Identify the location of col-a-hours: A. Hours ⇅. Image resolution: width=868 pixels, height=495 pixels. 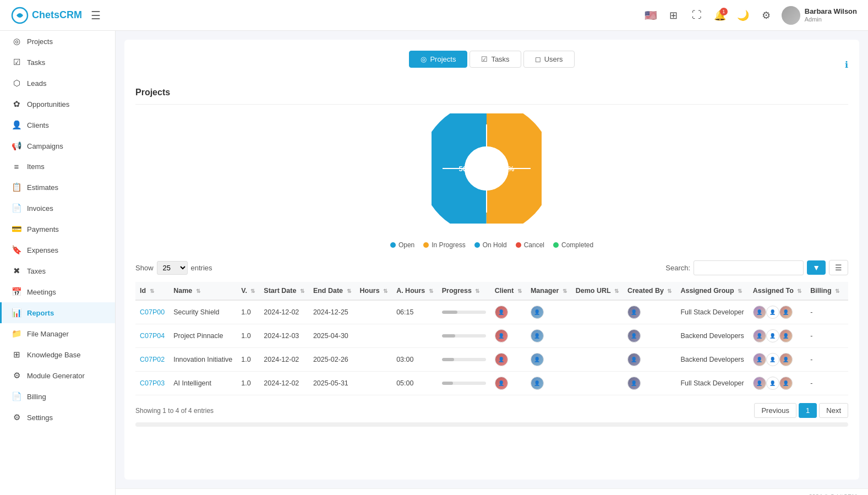
(415, 291).